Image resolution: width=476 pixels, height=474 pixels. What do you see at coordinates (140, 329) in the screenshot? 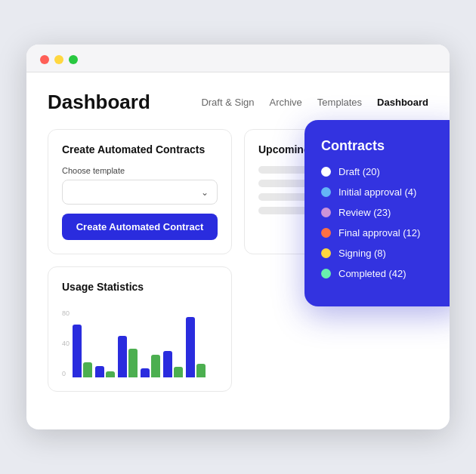
I see `usage-statistics-card: Usage Statistics 80 40 0` at bounding box center [140, 329].